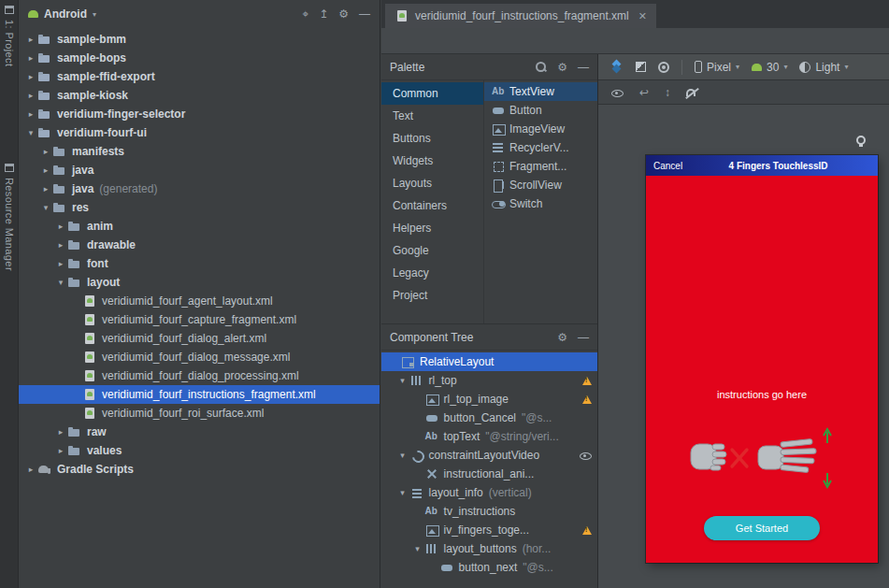 The width and height of the screenshot is (889, 588). Describe the element at coordinates (762, 528) in the screenshot. I see `preview-get-started-button: Get Started` at that location.